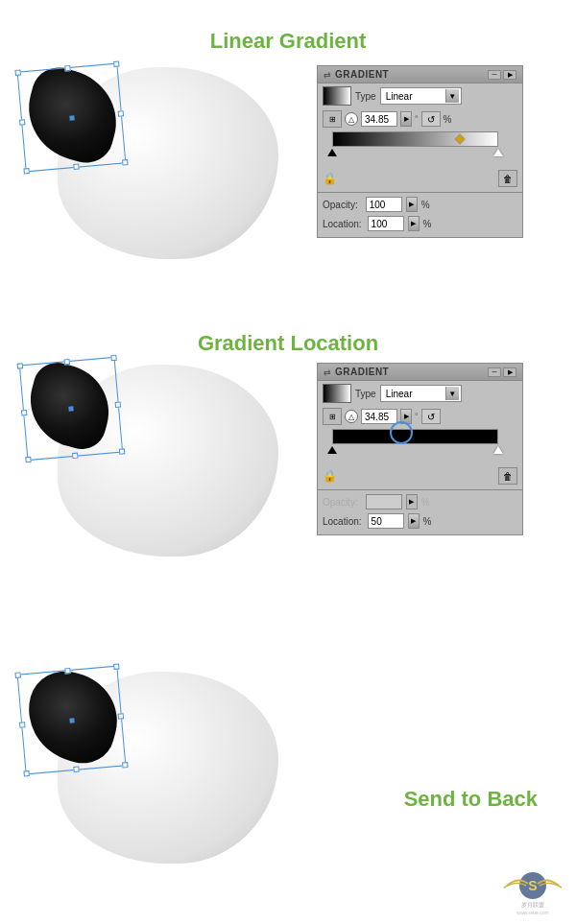 This screenshot has width=576, height=924. I want to click on angle-row-2: ⊞ △ 34.85 ▶ ° ↺, so click(420, 416).